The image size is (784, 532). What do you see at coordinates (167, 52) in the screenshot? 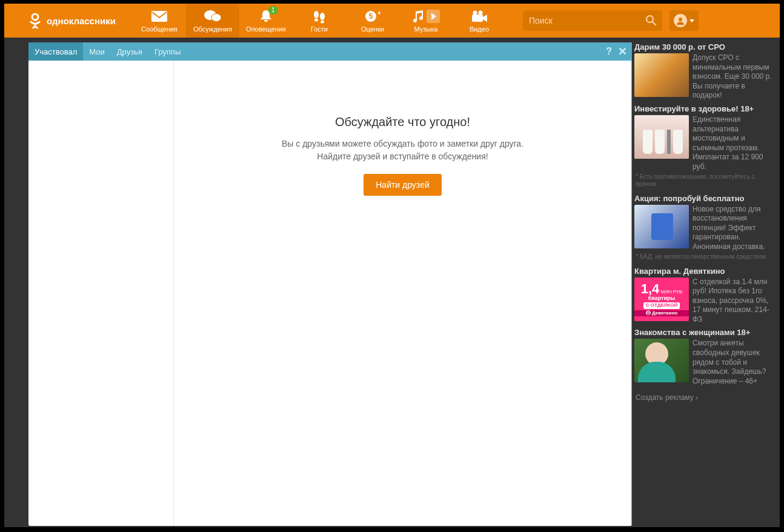
I see `tab-groups: Группы` at bounding box center [167, 52].